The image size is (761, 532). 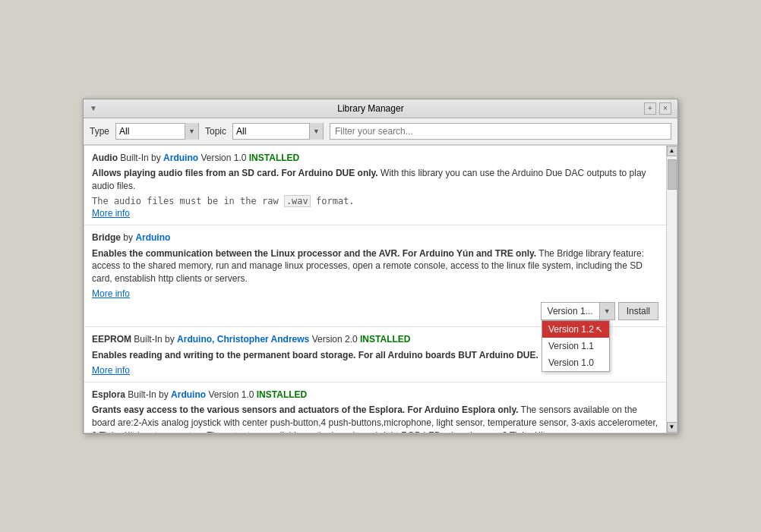 I want to click on bridge-description: Enables the communication between the Li…, so click(x=375, y=266).